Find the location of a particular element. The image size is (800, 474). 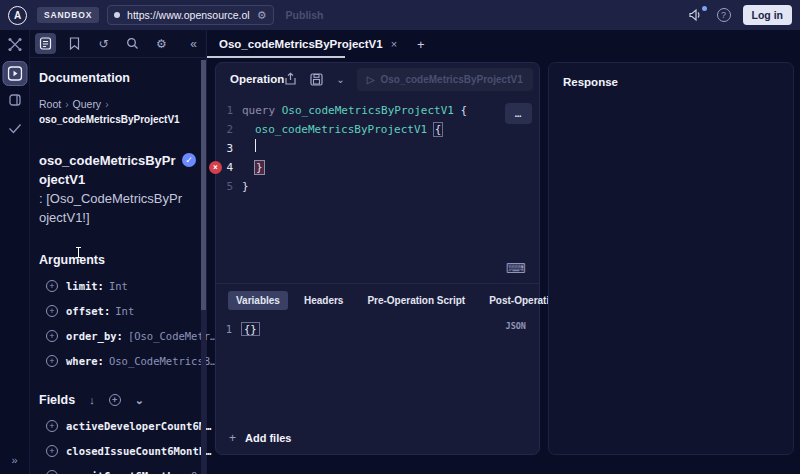

selected-field-type: : [Oso_CodeMetricsByProjectV1!] is located at coordinates (114, 208).